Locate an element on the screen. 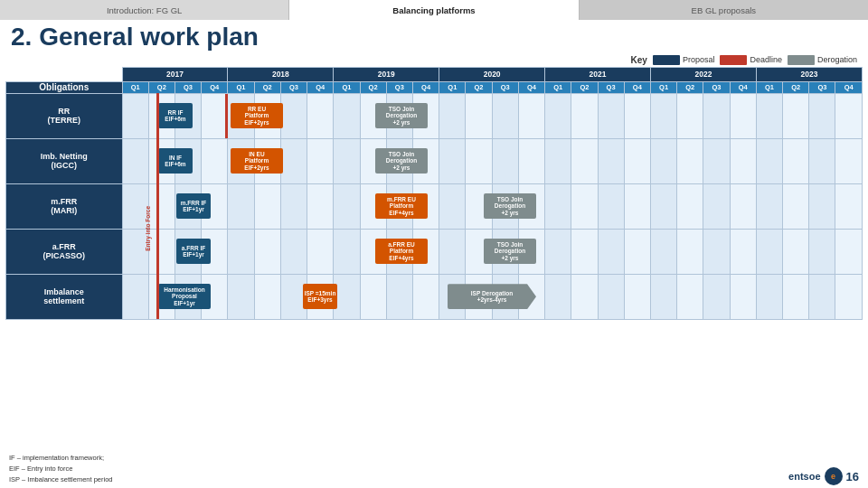 The image size is (868, 488). mfrr-label: m.FRR(MARI) is located at coordinates (65, 206).